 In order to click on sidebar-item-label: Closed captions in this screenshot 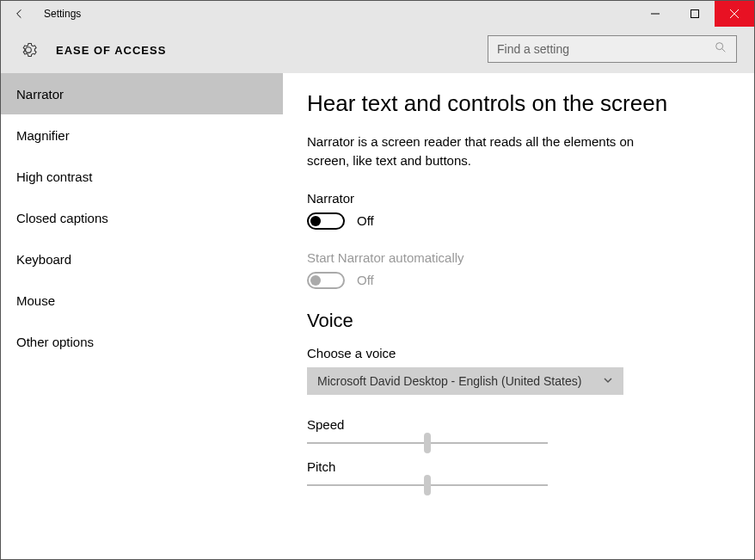, I will do `click(62, 218)`.